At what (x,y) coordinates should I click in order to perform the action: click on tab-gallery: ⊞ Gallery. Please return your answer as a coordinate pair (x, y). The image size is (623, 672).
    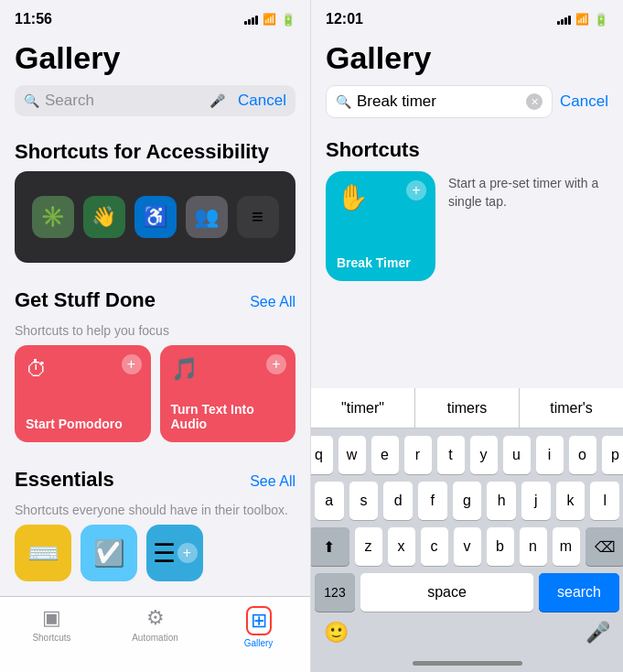
    Looking at the image, I should click on (258, 627).